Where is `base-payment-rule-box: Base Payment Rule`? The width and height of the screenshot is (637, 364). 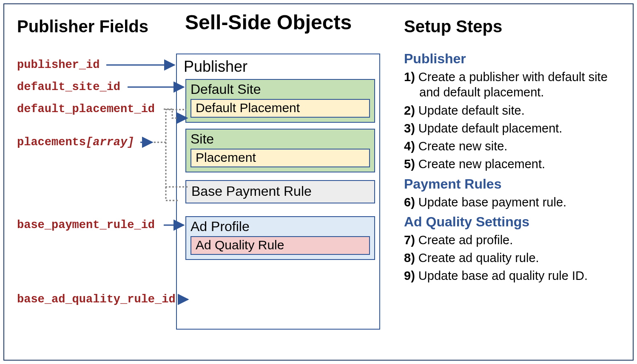 base-payment-rule-box: Base Payment Rule is located at coordinates (280, 192).